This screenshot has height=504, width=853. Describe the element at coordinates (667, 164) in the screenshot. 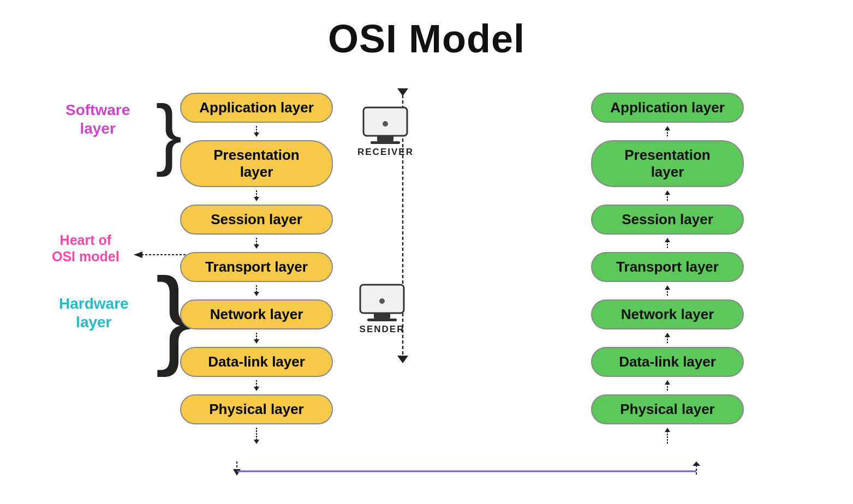

I see `right-presentation-layer: Presentation layer` at that location.